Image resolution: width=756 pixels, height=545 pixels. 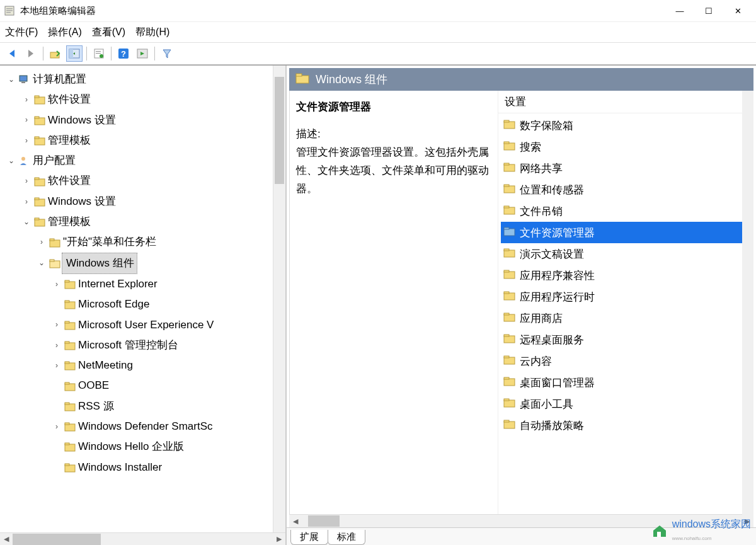 What do you see at coordinates (167, 54) in the screenshot?
I see `filter-button` at bounding box center [167, 54].